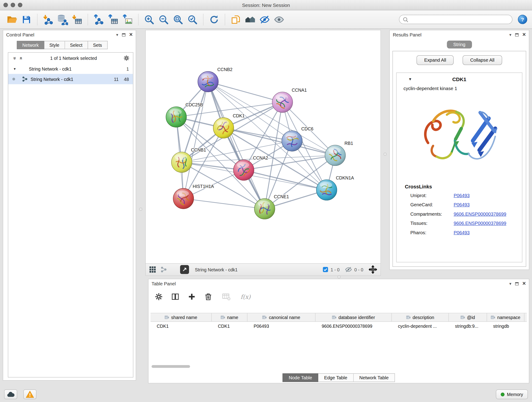 The image size is (532, 402). Describe the element at coordinates (194, 196) in the screenshot. I see `network-node-HIST1H1A: HIST1H1A` at that location.